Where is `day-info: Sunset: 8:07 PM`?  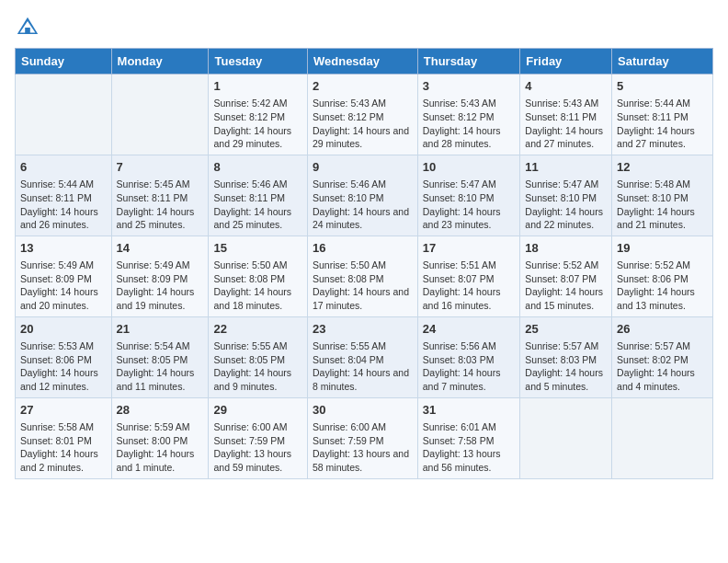 day-info: Sunset: 8:07 PM is located at coordinates (469, 280).